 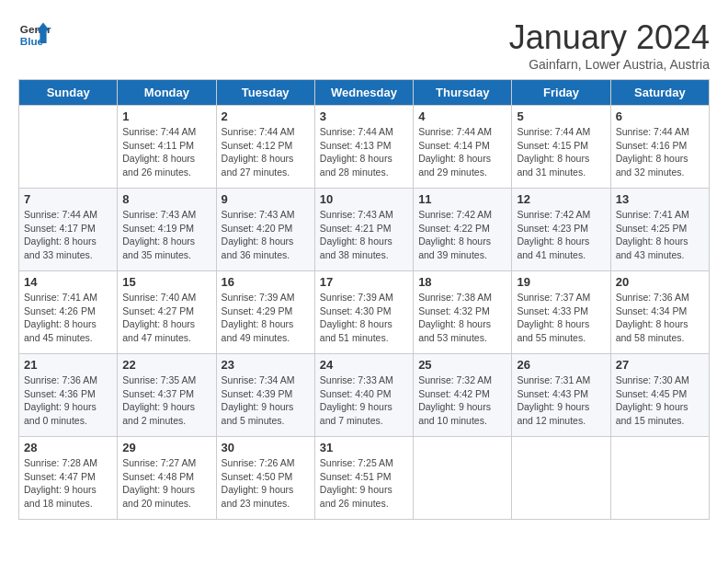 What do you see at coordinates (68, 484) in the screenshot?
I see `cell-info: Sunrise: 7:28 AM Sunset: 4:47 PM Dayligh…` at bounding box center [68, 484].